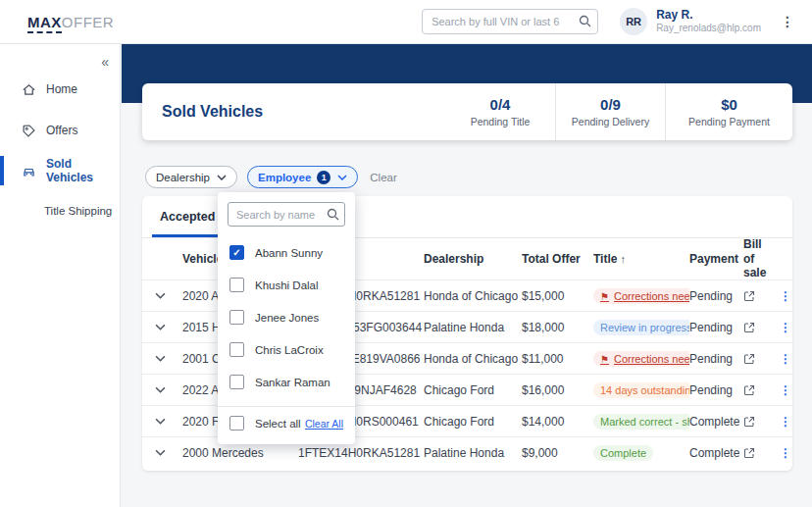  What do you see at coordinates (62, 130) in the screenshot?
I see `sidebar-item-label: Offers` at bounding box center [62, 130].